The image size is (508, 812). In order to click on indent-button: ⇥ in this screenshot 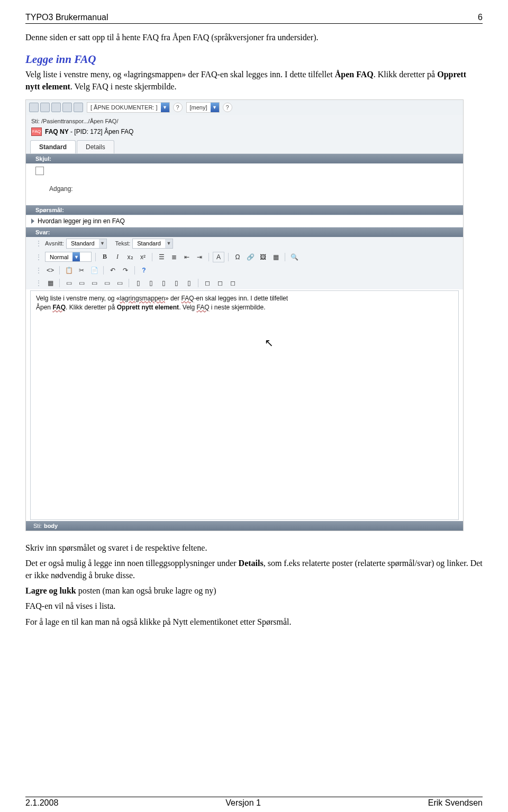, I will do `click(199, 257)`.